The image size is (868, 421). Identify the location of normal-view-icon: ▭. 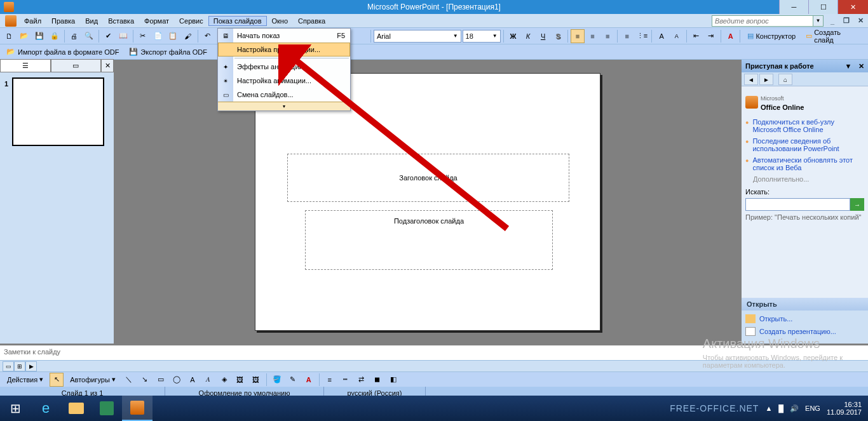
(8, 366).